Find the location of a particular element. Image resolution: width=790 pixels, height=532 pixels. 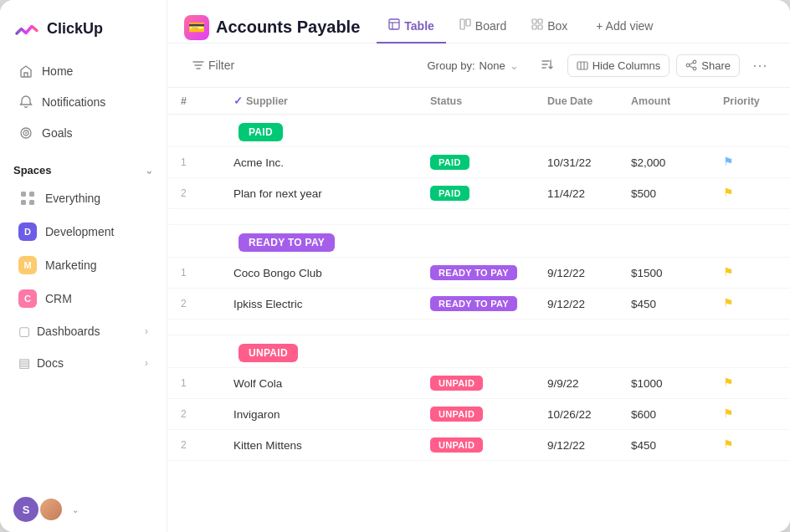

spaces-collapse-icon: ⌄ is located at coordinates (149, 171).